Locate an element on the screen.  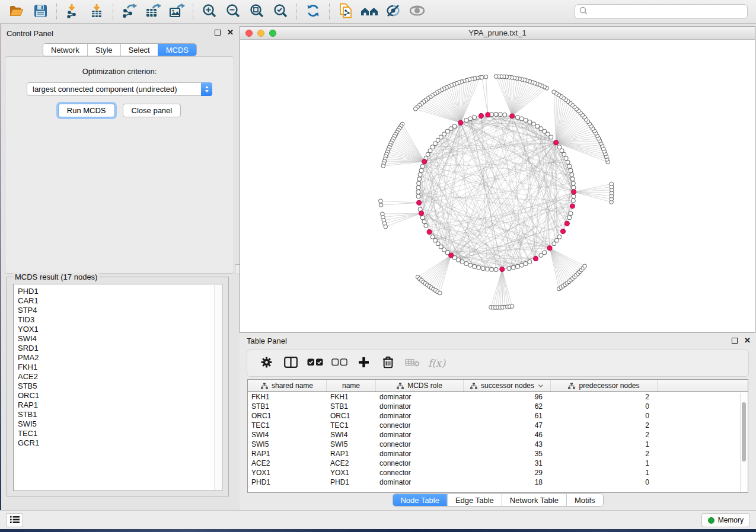
table-vertical-scrollbar is located at coordinates (744, 442).